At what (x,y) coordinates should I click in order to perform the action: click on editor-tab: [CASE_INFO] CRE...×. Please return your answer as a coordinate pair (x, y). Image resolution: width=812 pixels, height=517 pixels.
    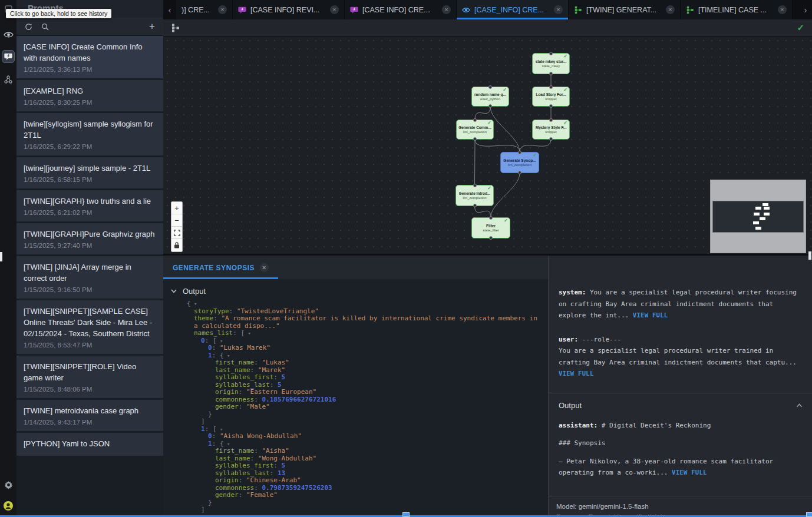
    Looking at the image, I should click on (513, 9).